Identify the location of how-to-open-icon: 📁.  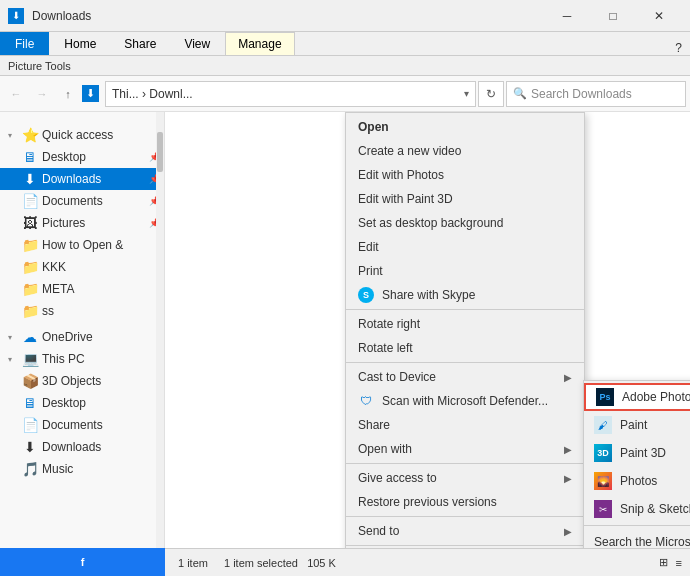
(30, 245).